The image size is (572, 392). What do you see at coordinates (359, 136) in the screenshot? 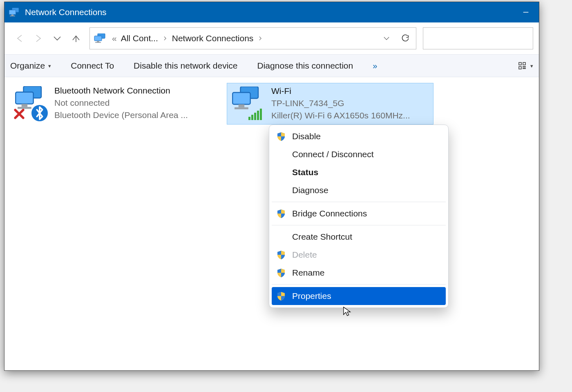
I see `menu-item-disable: Disable` at bounding box center [359, 136].